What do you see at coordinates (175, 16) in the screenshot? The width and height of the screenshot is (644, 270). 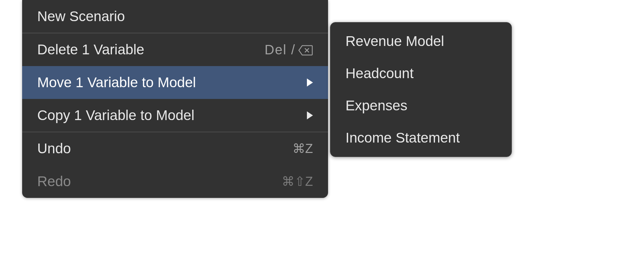 I see `menu-item-new-scenario: New Scenario` at bounding box center [175, 16].